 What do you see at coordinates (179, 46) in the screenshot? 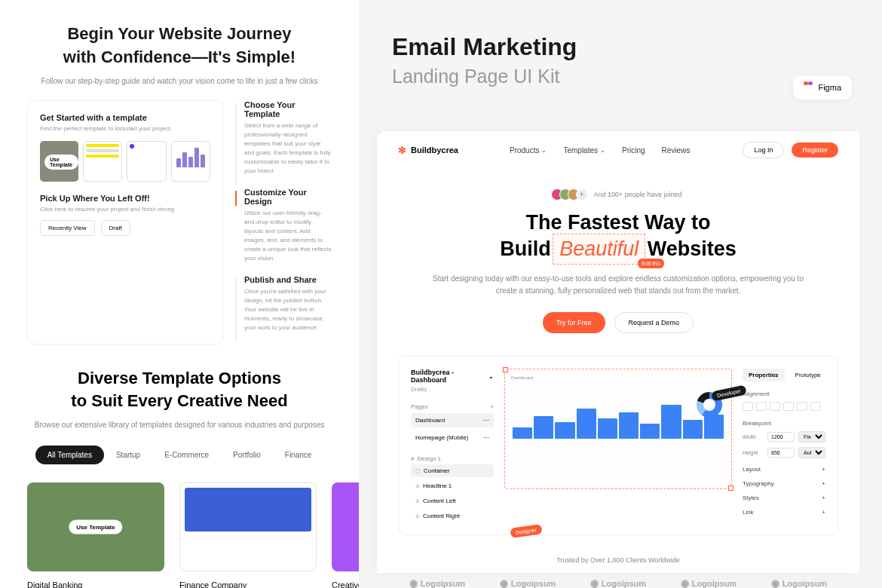
I see `journey-title: Begin Your Website Journeywith Confidenc…` at bounding box center [179, 46].